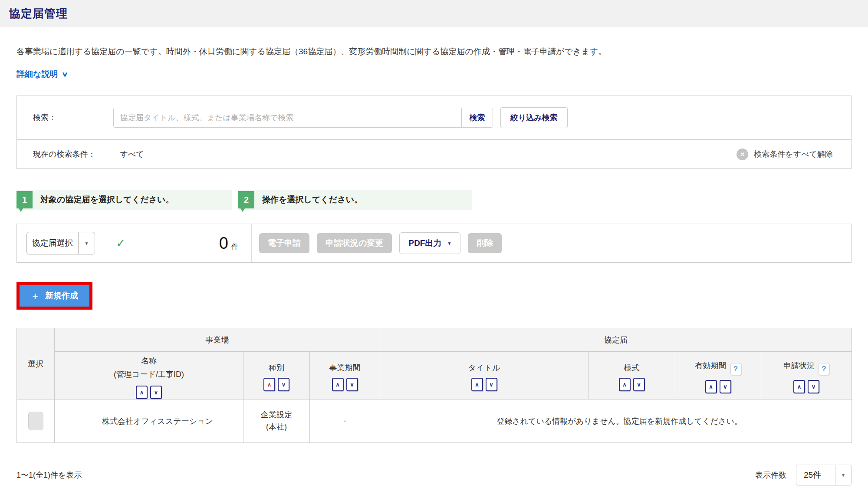 The image size is (868, 492). Describe the element at coordinates (134, 243) in the screenshot. I see `selection-zone: 協定届選択 ▼ ✓ 0 件` at that location.